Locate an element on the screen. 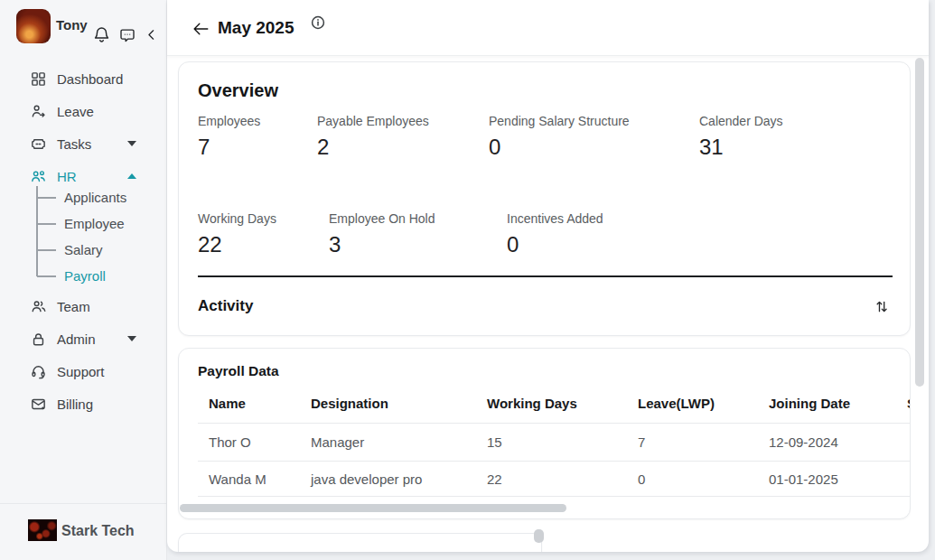 This screenshot has height=560, width=935. stat-label: Payable Employees is located at coordinates (373, 121).